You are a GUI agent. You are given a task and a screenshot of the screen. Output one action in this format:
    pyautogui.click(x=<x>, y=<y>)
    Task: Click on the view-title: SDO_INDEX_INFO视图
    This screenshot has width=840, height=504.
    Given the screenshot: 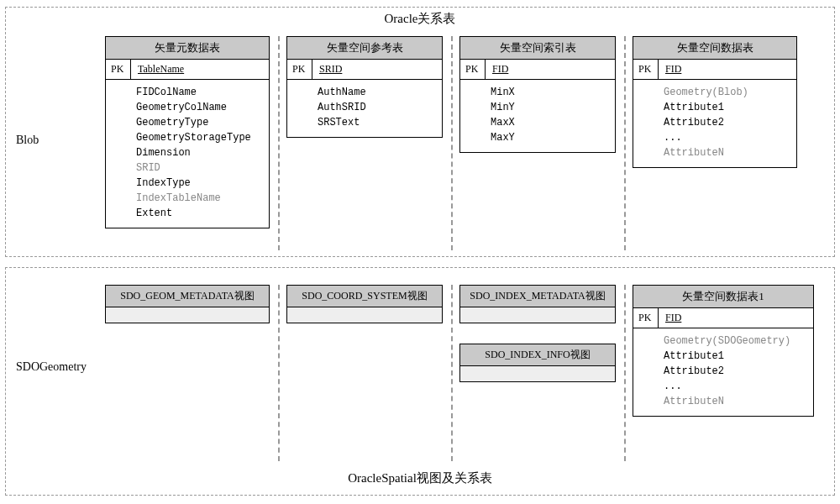 What is the action you would take?
    pyautogui.click(x=538, y=355)
    